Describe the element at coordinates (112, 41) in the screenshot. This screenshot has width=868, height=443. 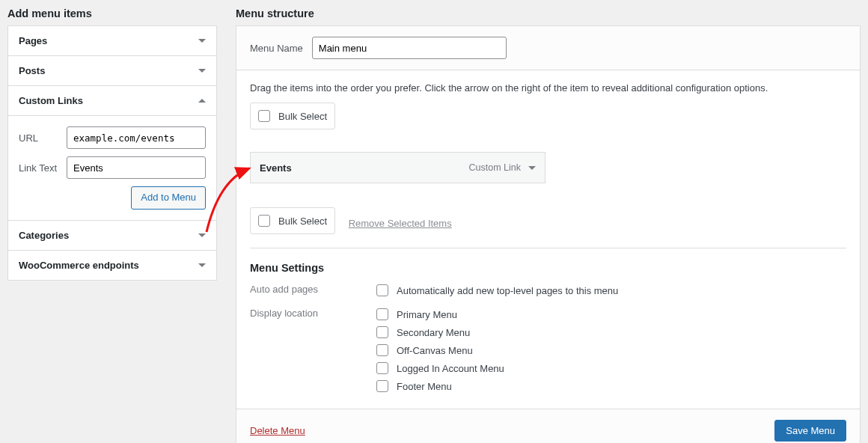
I see `accordion-pages: Pages` at that location.